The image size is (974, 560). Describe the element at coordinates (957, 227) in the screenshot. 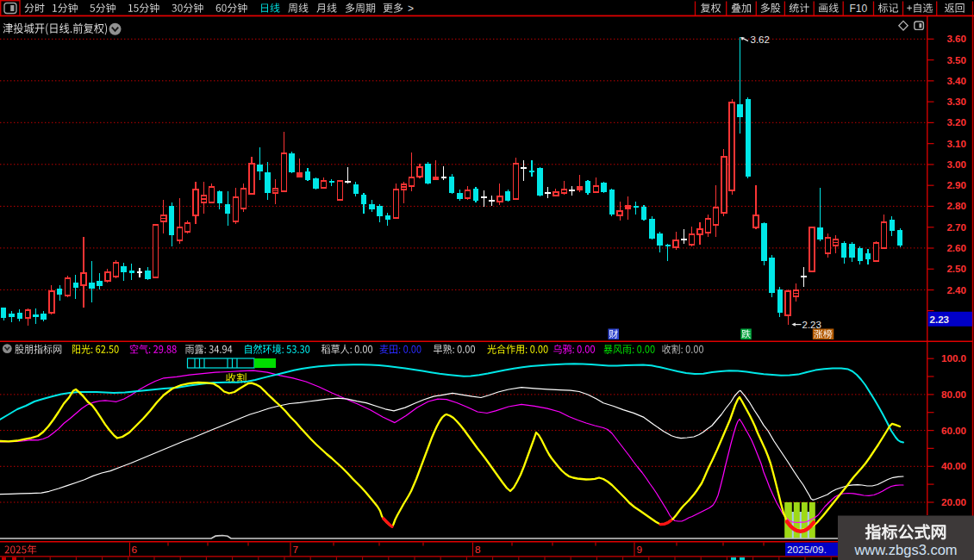

I see `svg-text: 2.70` at that location.